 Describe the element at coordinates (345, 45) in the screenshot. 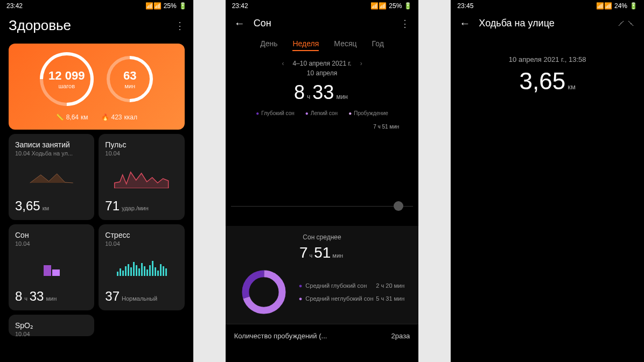

I see `tab-Месяц: Месяц` at that location.